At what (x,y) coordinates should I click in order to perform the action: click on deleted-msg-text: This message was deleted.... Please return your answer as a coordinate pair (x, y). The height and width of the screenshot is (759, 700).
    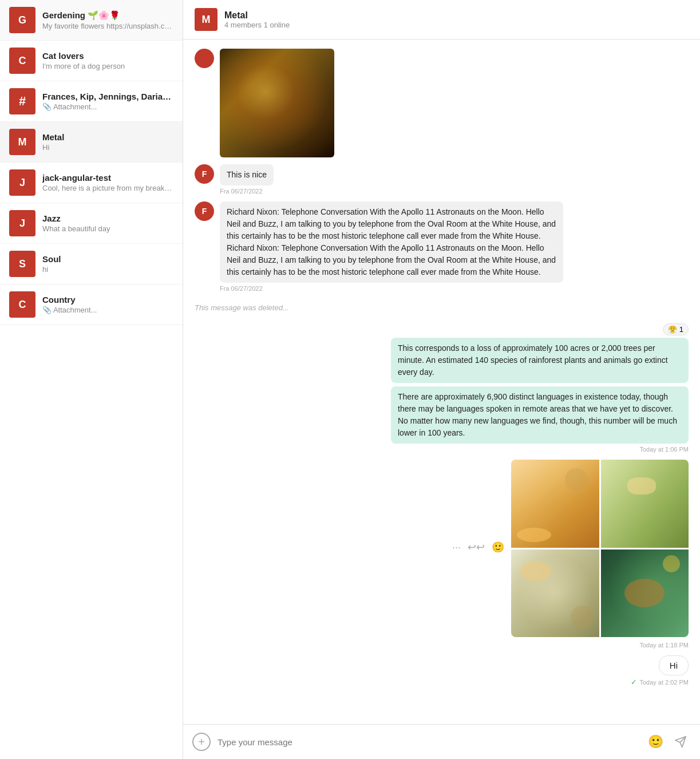
    Looking at the image, I should click on (442, 308).